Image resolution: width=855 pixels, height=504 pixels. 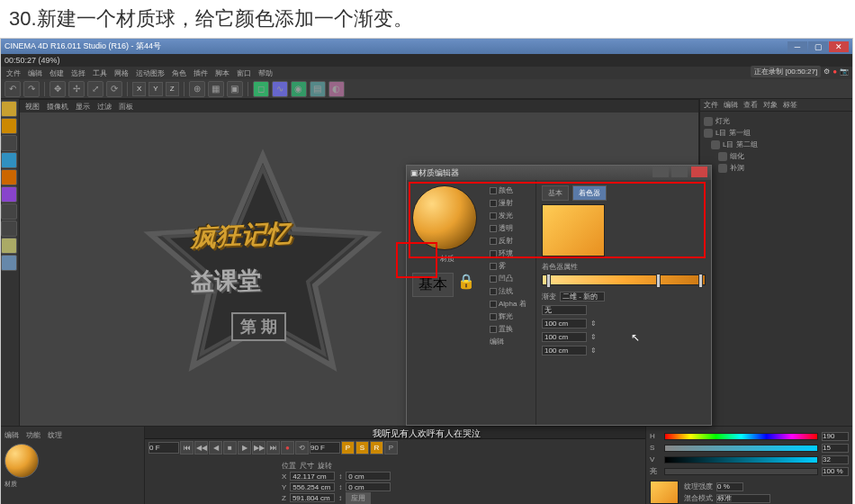 What do you see at coordinates (33, 436) in the screenshot?
I see `mat-tab-func: 功能` at bounding box center [33, 436].